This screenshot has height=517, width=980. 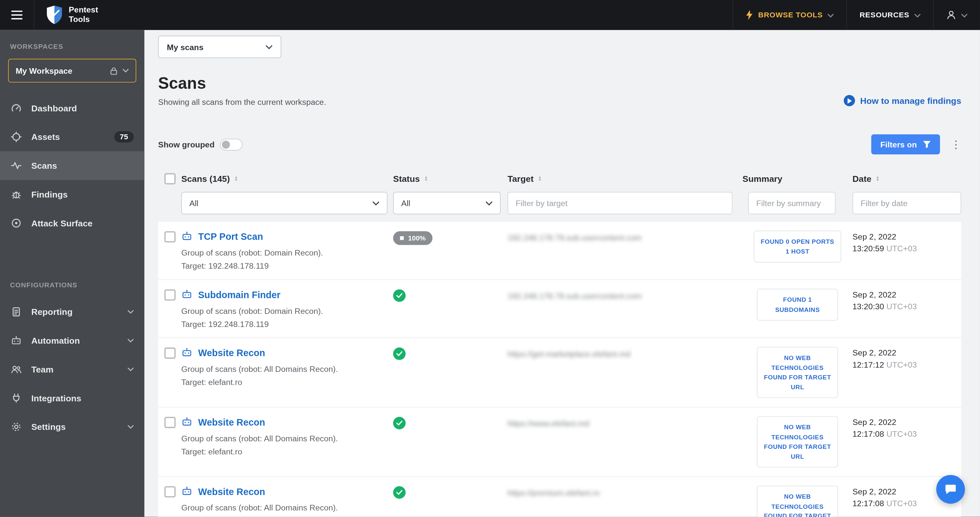 What do you see at coordinates (194, 203) in the screenshot?
I see `scan-type-filter-value: All` at bounding box center [194, 203].